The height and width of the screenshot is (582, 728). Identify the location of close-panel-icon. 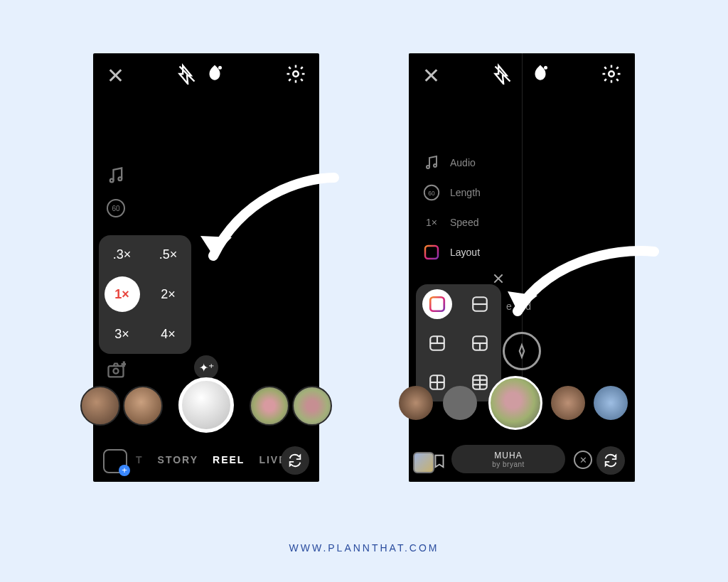
(498, 279).